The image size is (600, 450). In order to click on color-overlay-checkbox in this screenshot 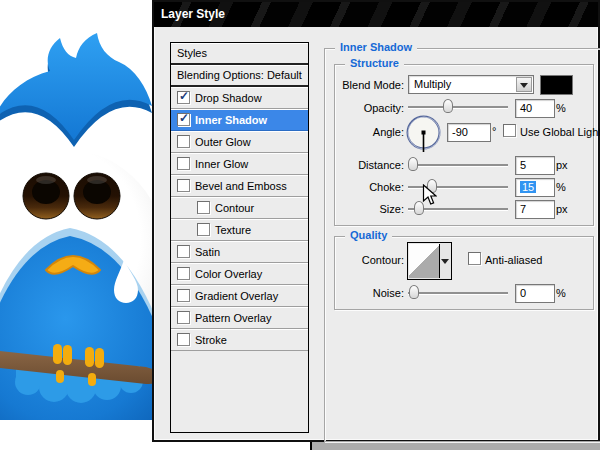, I will do `click(184, 274)`.